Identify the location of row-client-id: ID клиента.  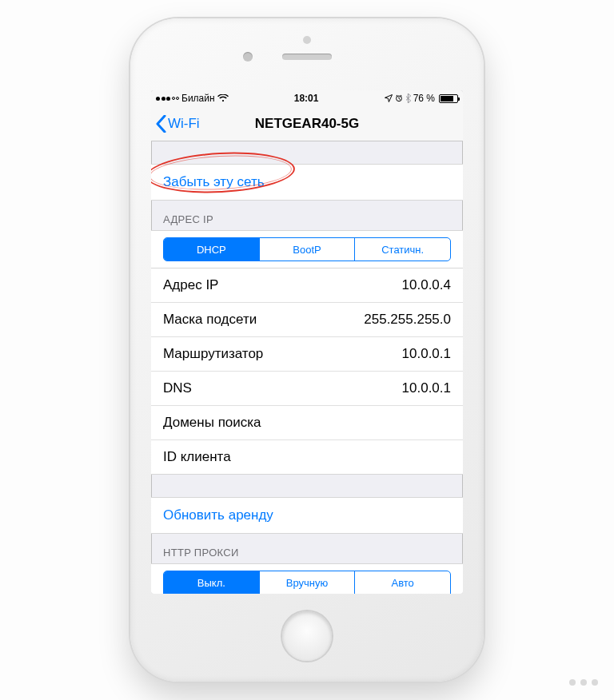
(307, 457).